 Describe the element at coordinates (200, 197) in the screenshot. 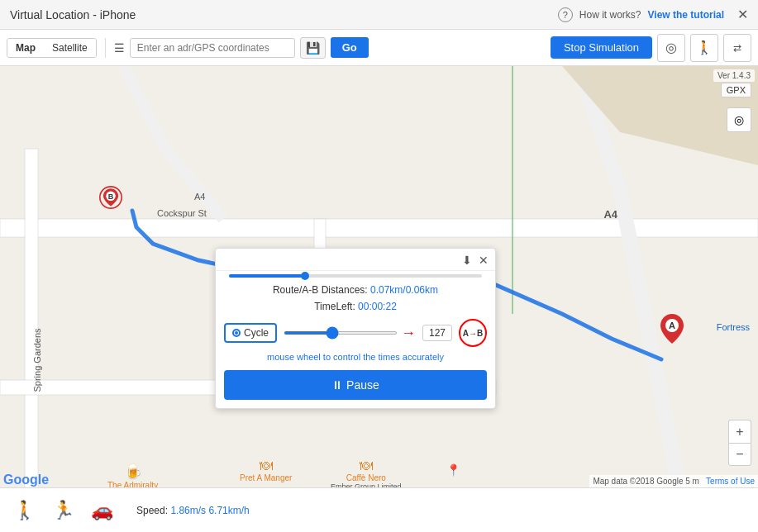

I see `a4-small-label: A4` at that location.